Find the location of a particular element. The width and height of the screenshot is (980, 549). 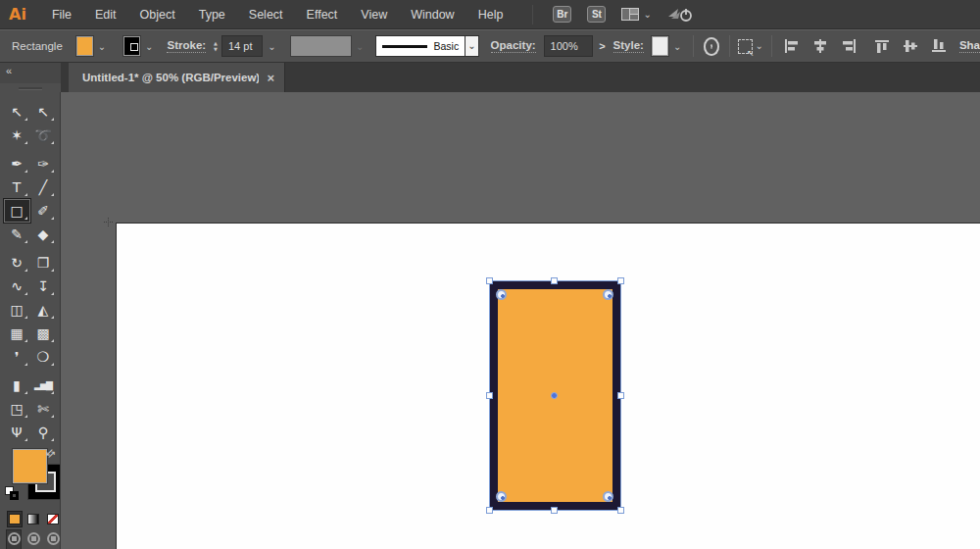

align-top-icon is located at coordinates (883, 46).